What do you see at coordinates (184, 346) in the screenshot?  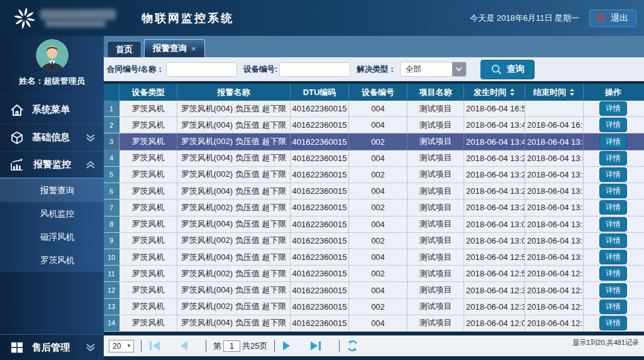 I see `prev-page-button` at bounding box center [184, 346].